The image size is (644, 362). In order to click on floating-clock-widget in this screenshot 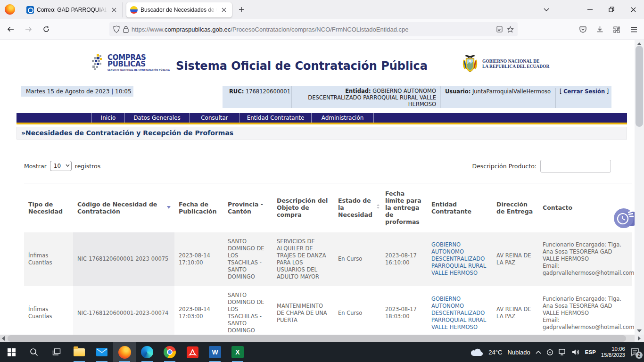, I will do `click(624, 219)`.